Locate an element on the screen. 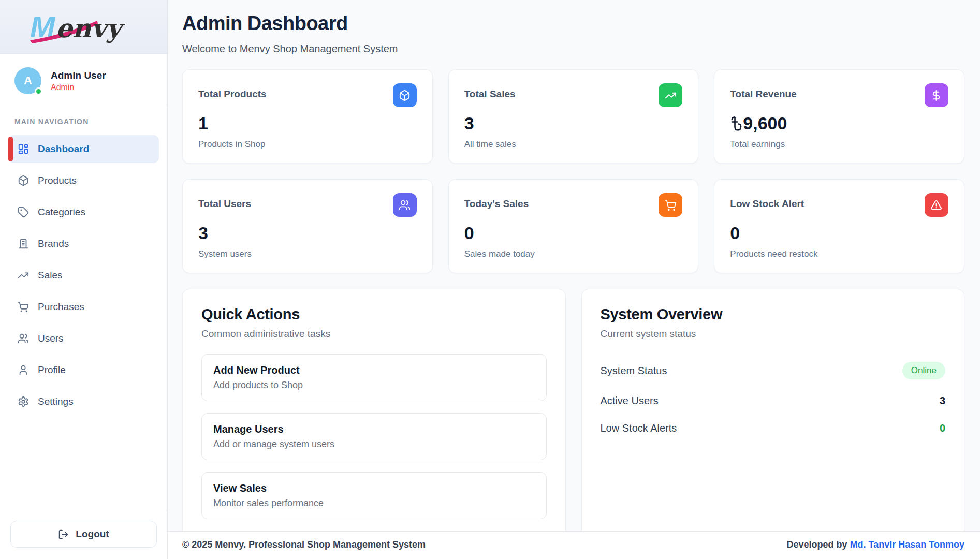  stat-title: Today's Sales is located at coordinates (497, 201).